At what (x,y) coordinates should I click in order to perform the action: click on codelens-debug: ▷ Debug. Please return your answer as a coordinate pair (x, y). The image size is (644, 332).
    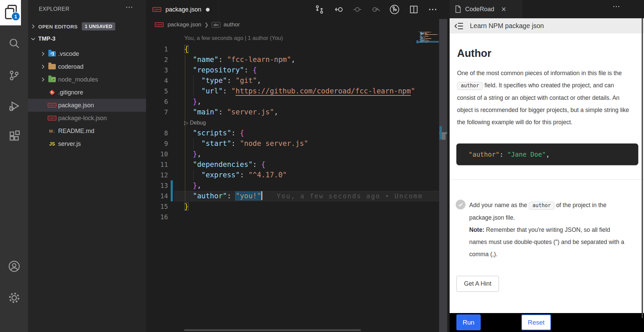
    Looking at the image, I should click on (293, 123).